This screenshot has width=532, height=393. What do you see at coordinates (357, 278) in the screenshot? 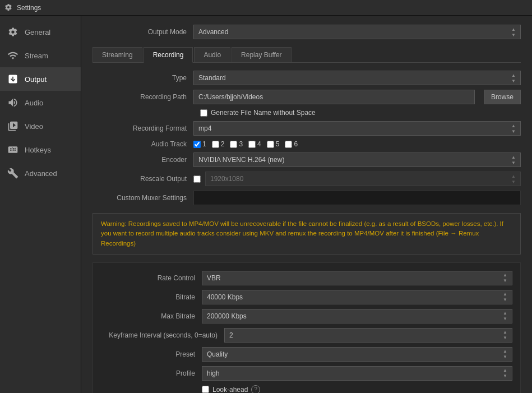
I see `rate-control-control: VBR ▲ ▼` at bounding box center [357, 278].